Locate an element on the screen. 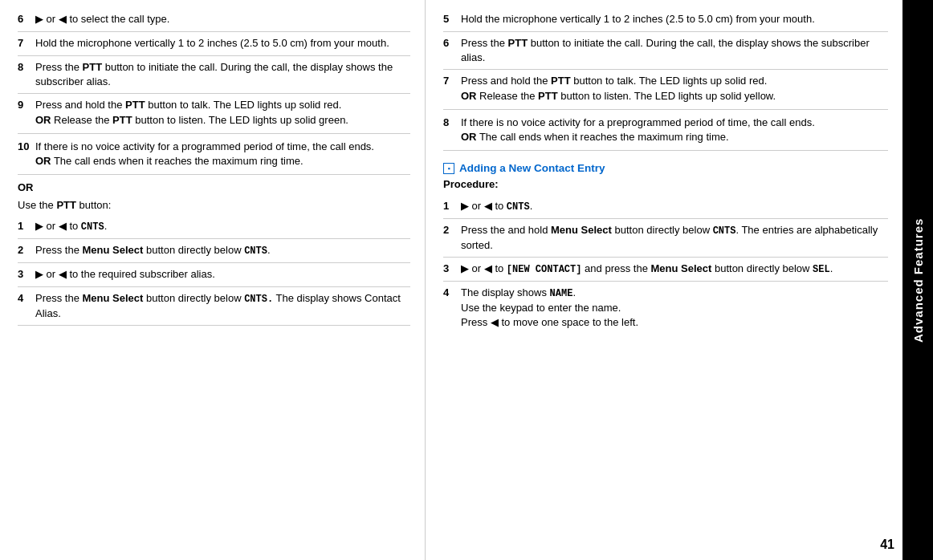 The height and width of the screenshot is (560, 933). r-step-5-content: Hold the microphone vertically 1 to 2 in… is located at coordinates (674, 19).